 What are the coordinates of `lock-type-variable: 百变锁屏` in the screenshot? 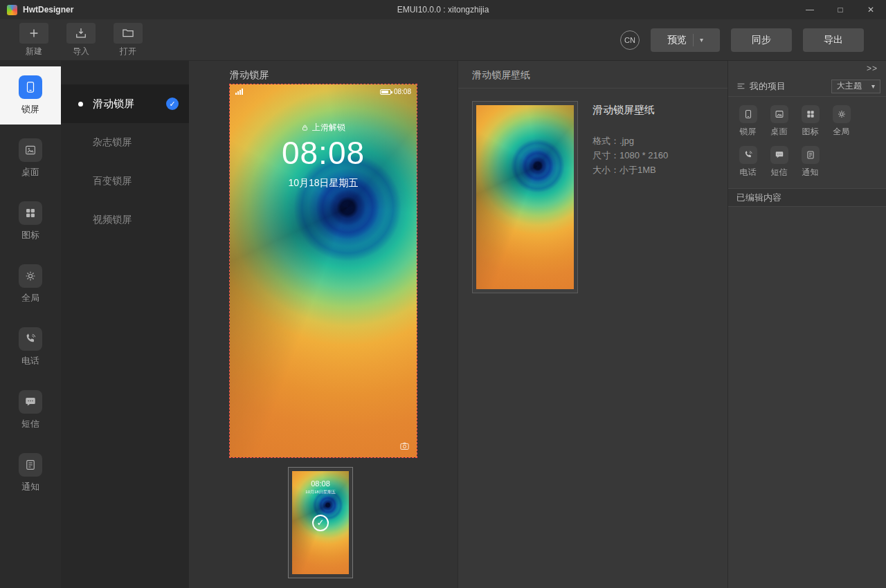 It's located at (125, 181).